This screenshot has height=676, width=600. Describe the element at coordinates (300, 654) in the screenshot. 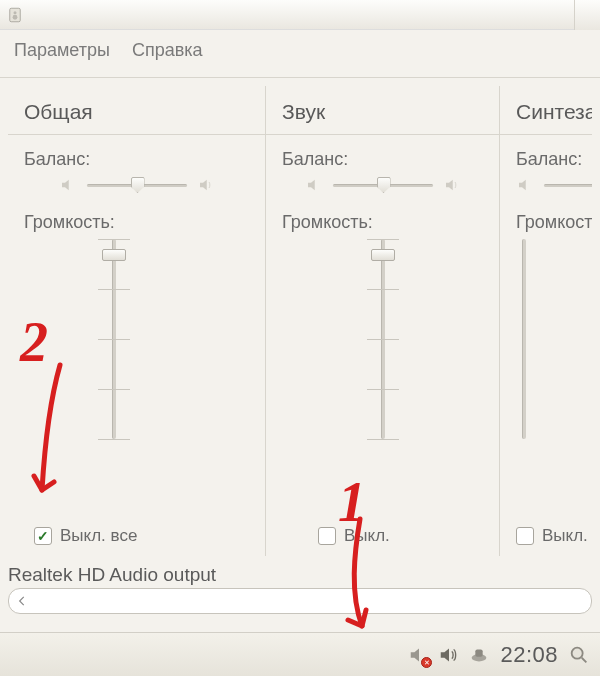

I see `taskbar: 22:08` at that location.